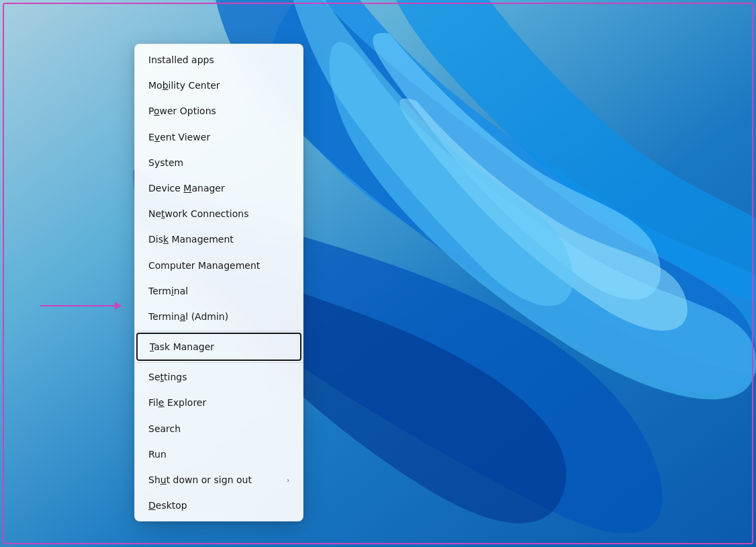 This screenshot has height=547, width=756. What do you see at coordinates (177, 403) in the screenshot?
I see `menu-item-label-file-explorer: File Explorer` at bounding box center [177, 403].